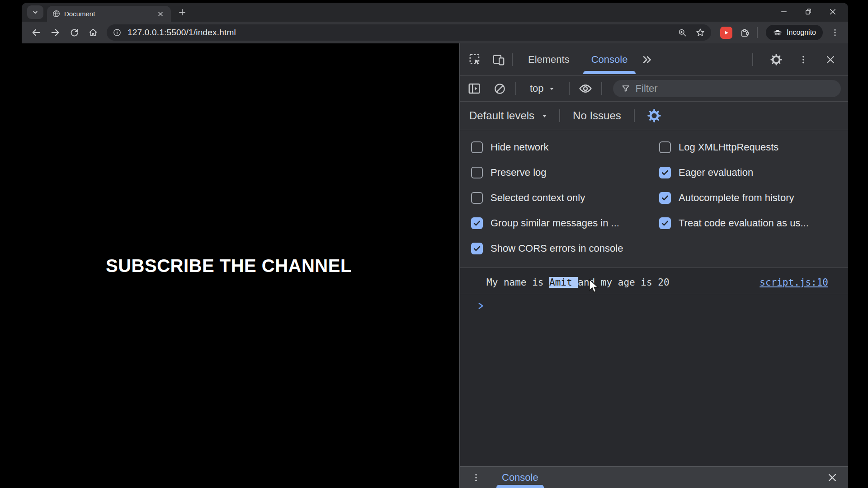 The width and height of the screenshot is (868, 488). I want to click on filter-funnel-icon, so click(626, 89).